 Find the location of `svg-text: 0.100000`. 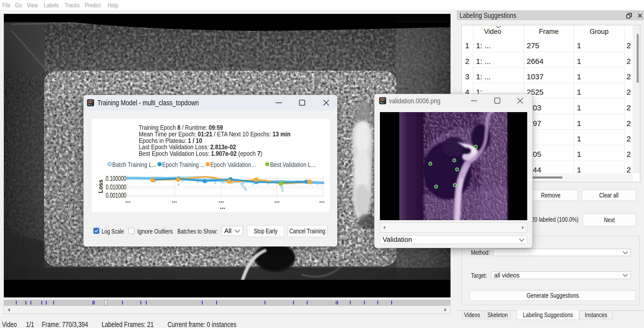

svg-text: 0.100000 is located at coordinates (116, 179).